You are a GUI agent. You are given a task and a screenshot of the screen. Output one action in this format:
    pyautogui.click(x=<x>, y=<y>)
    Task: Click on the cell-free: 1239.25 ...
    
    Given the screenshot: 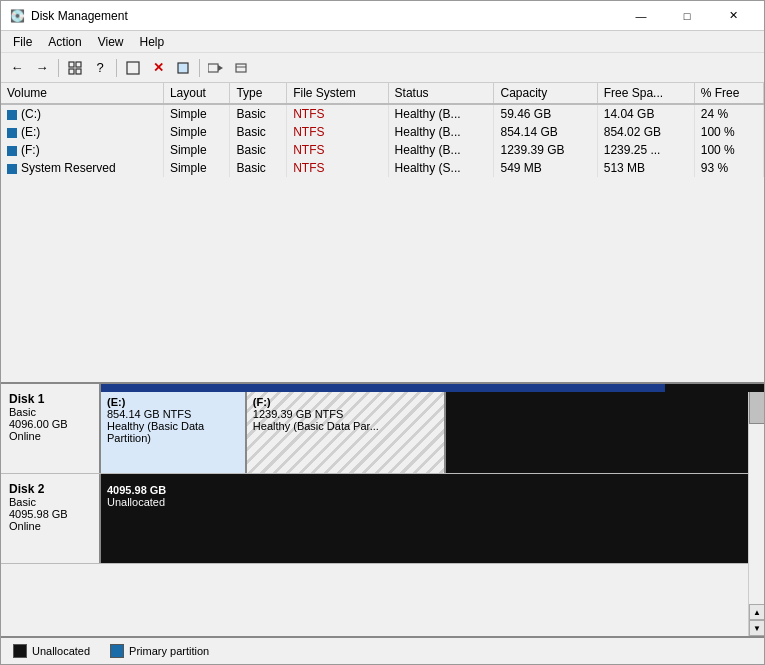 What is the action you would take?
    pyautogui.click(x=646, y=150)
    